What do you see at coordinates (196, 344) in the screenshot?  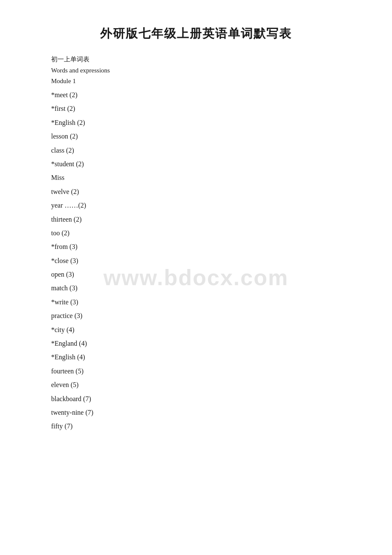 I see `list-item: *England (4)` at bounding box center [196, 344].